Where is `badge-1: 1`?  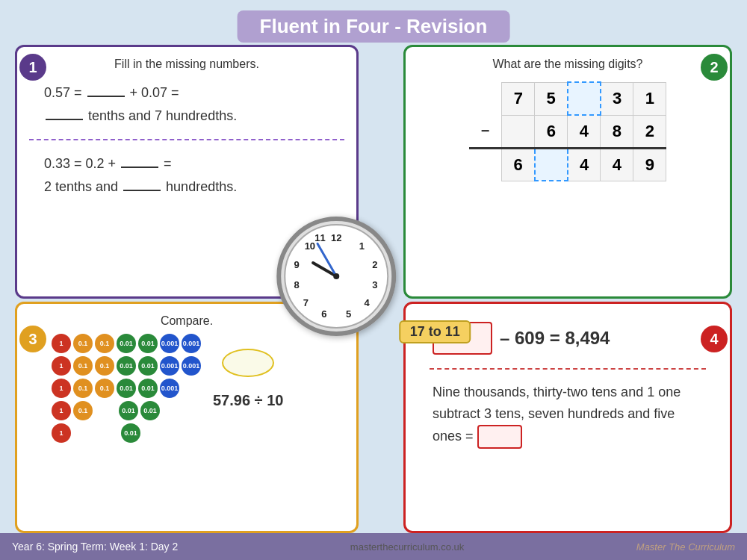 badge-1: 1 is located at coordinates (33, 67).